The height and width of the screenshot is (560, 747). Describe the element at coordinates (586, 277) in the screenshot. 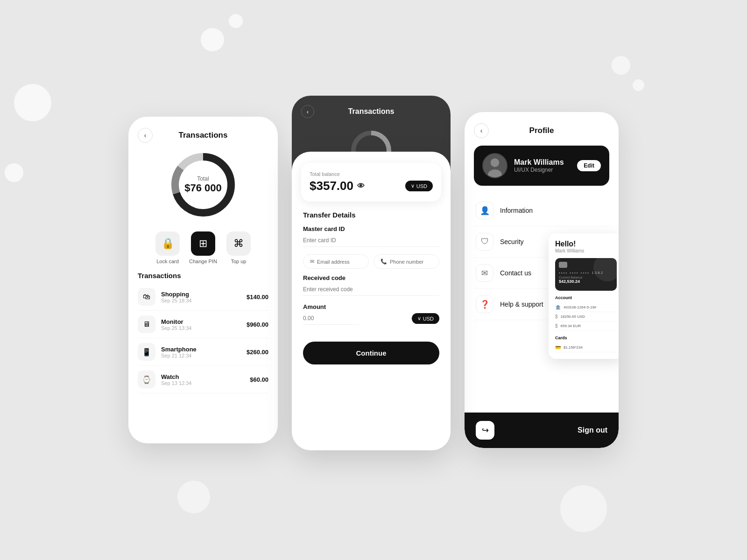

I see `card-balance-label: Current Balance` at that location.